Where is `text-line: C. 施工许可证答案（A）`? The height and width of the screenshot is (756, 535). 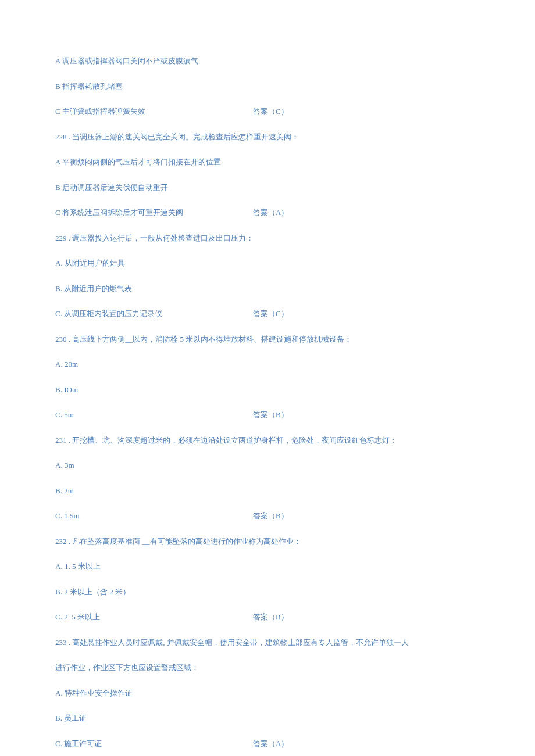
text-line: C. 施工许可证答案（A） is located at coordinates (268, 744).